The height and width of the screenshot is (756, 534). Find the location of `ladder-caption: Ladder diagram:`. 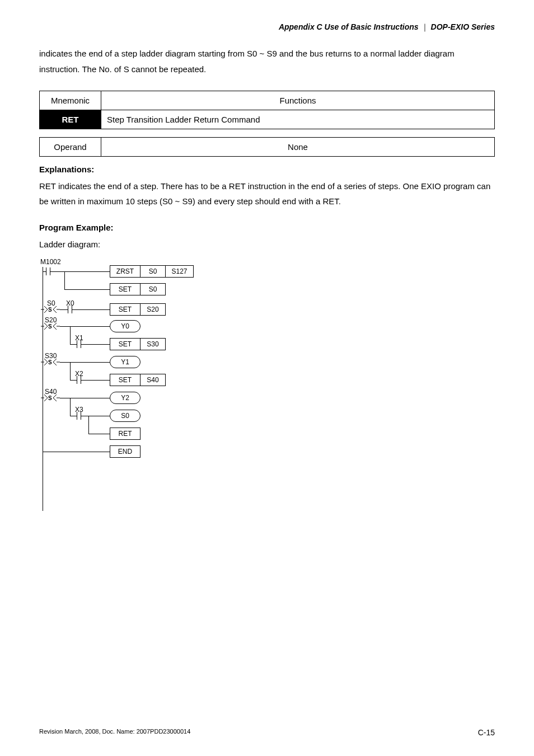

ladder-caption: Ladder diagram: is located at coordinates (267, 245).